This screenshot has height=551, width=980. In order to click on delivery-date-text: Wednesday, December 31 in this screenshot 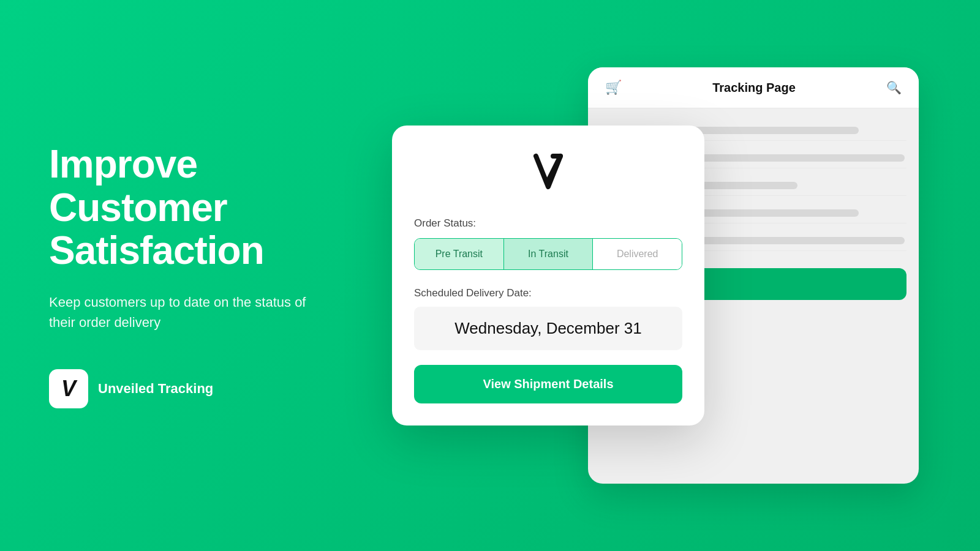, I will do `click(548, 328)`.